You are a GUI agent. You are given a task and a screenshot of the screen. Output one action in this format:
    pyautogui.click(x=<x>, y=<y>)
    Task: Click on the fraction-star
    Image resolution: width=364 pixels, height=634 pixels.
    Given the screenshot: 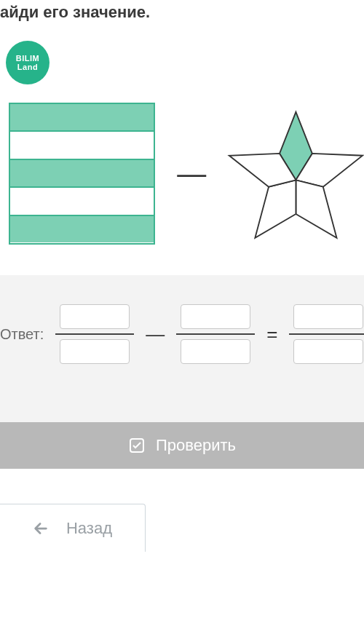 What is the action you would take?
    pyautogui.click(x=296, y=173)
    